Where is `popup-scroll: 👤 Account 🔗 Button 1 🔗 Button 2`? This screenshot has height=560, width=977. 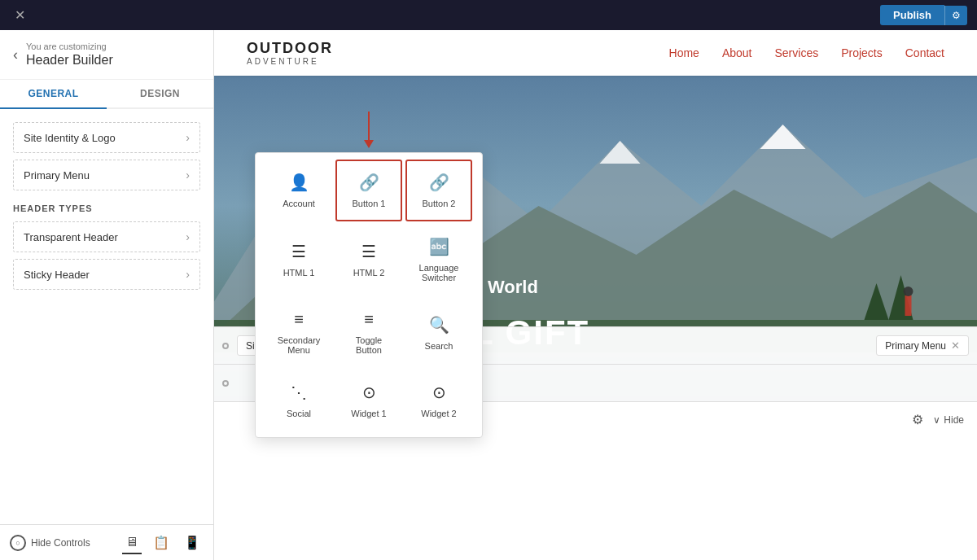 popup-scroll: 👤 Account 🔗 Button 1 🔗 Button 2 is located at coordinates (369, 295).